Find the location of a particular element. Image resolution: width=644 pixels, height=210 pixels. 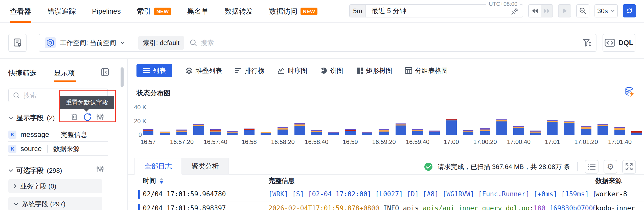

query-bar: 工作空间: 当前空间 索引: default 搜索 is located at coordinates (317, 43).